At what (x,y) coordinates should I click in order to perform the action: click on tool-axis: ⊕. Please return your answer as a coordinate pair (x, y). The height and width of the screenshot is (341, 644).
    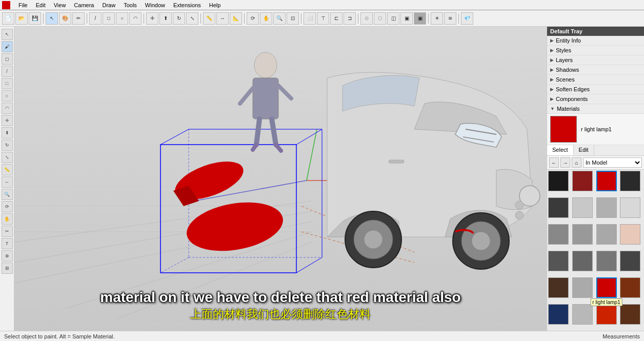
    Looking at the image, I should click on (7, 256).